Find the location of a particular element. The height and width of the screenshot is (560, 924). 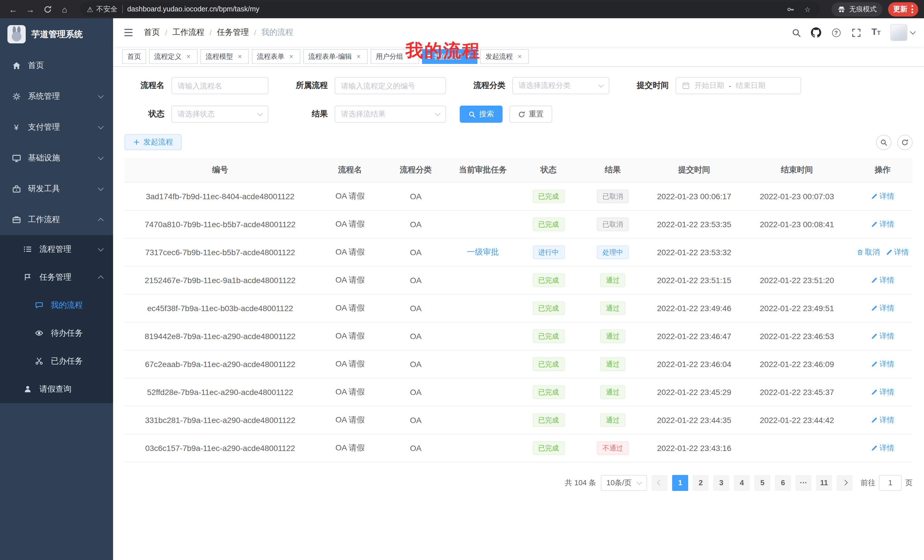

key-icon is located at coordinates (790, 9).